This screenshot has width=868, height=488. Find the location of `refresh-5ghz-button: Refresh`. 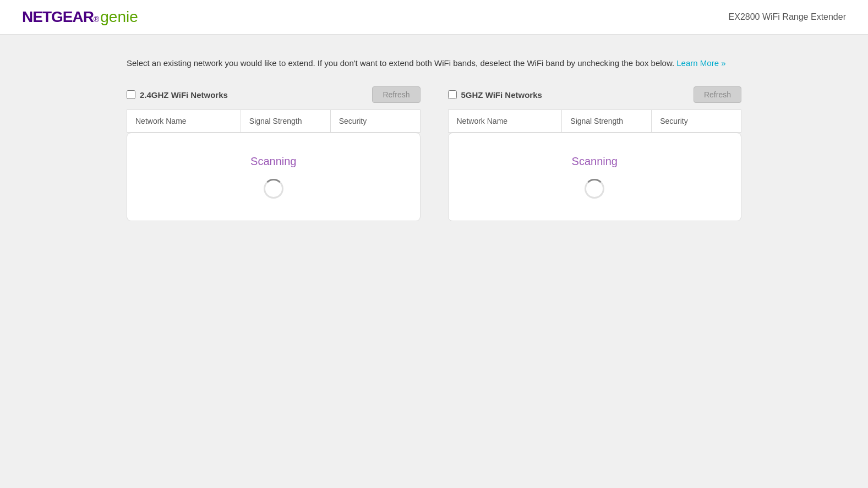

refresh-5ghz-button: Refresh is located at coordinates (718, 95).